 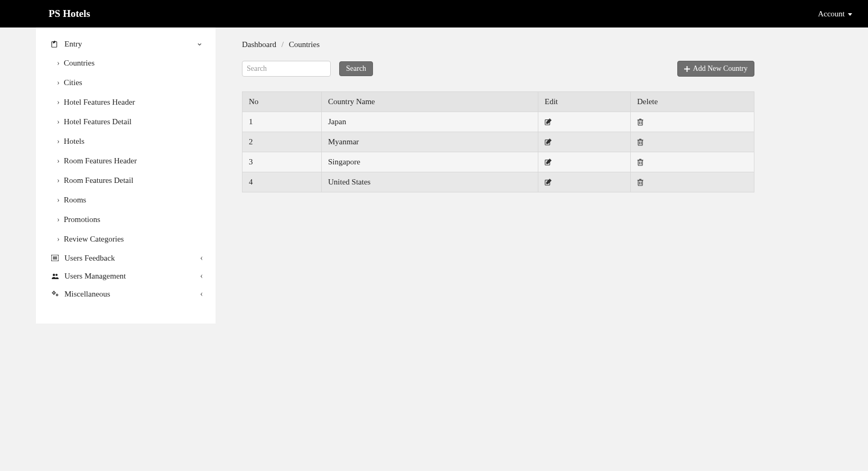 What do you see at coordinates (126, 142) in the screenshot?
I see `sidebar-subitem-hotels: Hotels` at bounding box center [126, 142].